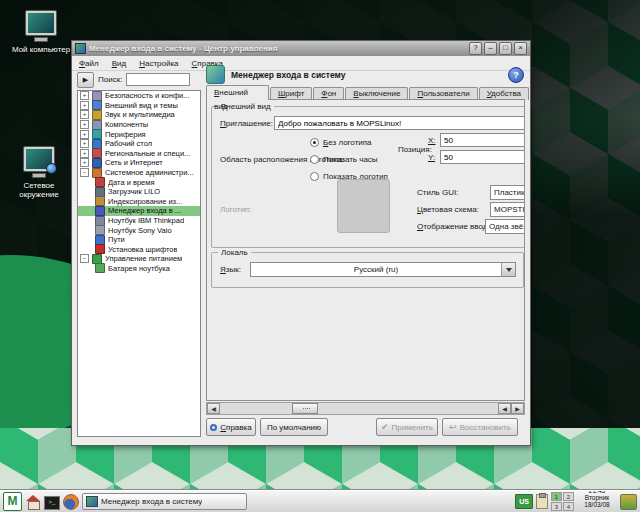  I want to click on horizontal-scrollbar: ◀ ◀ ▶, so click(366, 408).